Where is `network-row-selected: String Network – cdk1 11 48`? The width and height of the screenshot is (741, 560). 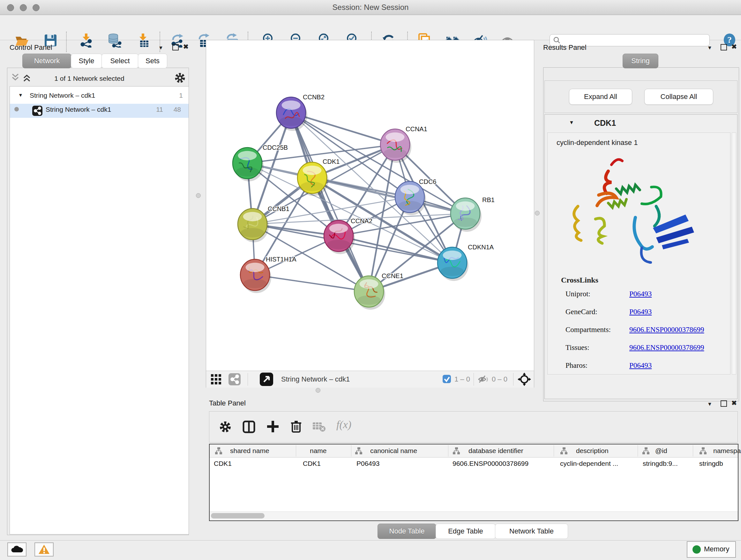
network-row-selected: String Network – cdk1 11 48 is located at coordinates (99, 111).